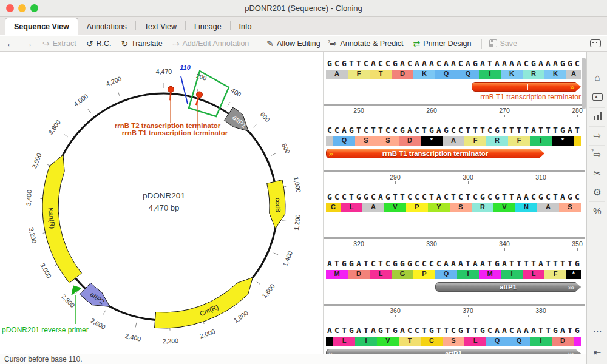  What do you see at coordinates (597, 136) in the screenshot?
I see `export-arrow-icon: ⇨` at bounding box center [597, 136].